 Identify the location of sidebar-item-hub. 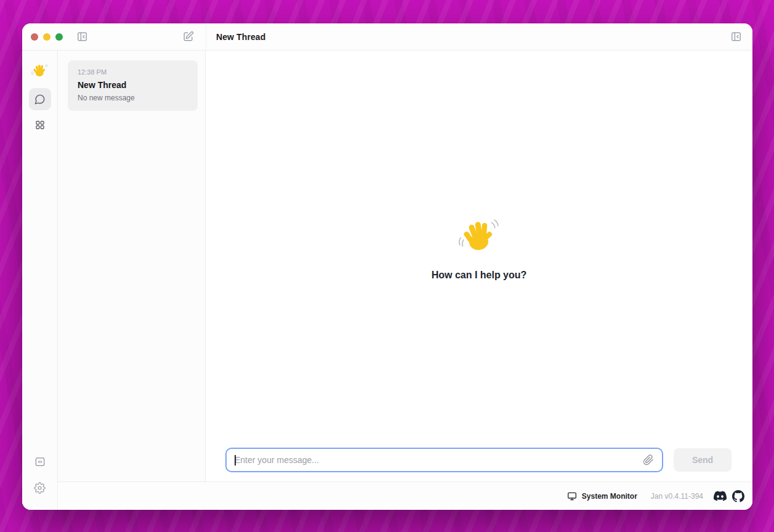
(40, 125).